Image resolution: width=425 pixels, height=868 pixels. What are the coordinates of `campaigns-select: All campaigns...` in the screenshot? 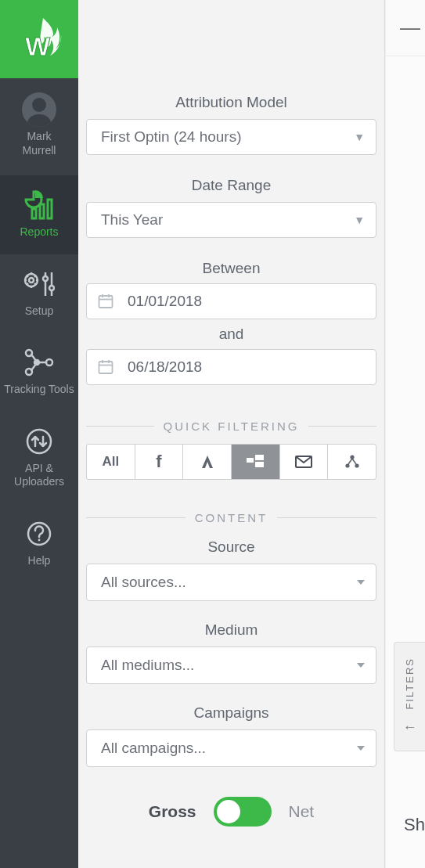 It's located at (232, 748).